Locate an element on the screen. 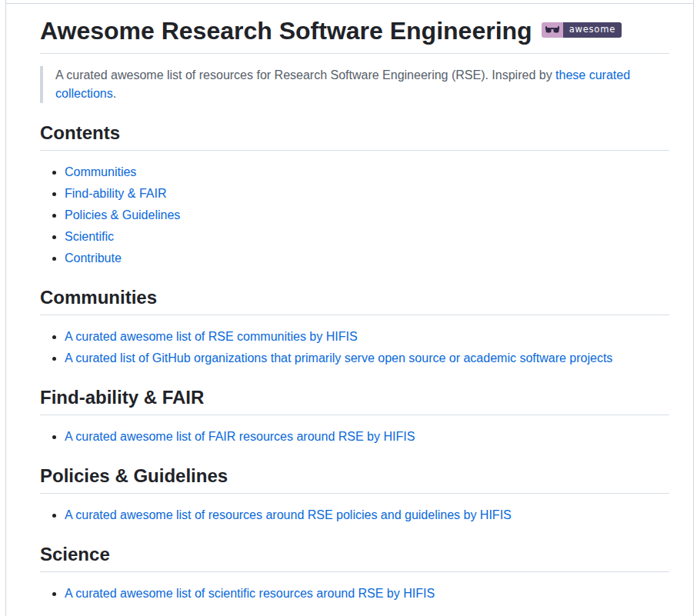  sunglasses-icon is located at coordinates (552, 30).